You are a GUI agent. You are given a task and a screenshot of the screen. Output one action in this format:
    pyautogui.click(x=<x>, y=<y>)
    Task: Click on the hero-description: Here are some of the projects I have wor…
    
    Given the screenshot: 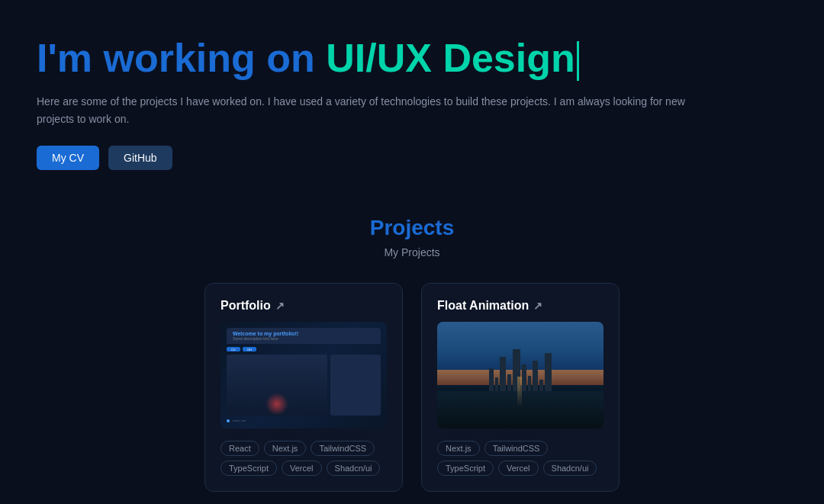 What is the action you would take?
    pyautogui.click(x=380, y=110)
    